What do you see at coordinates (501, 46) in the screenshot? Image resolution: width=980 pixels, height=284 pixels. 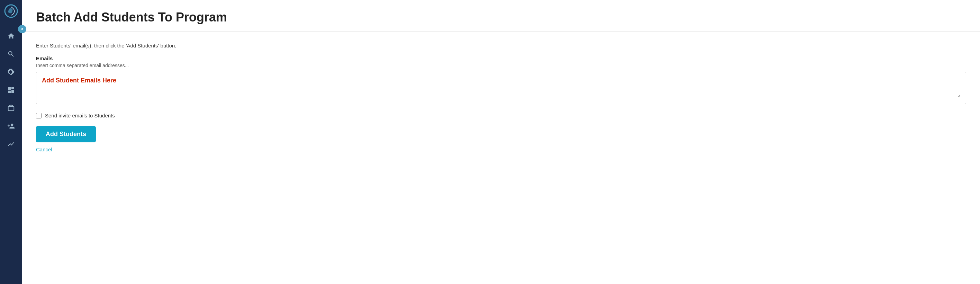 I see `instruction-text: Enter Students' email(s), then click the…` at bounding box center [501, 46].